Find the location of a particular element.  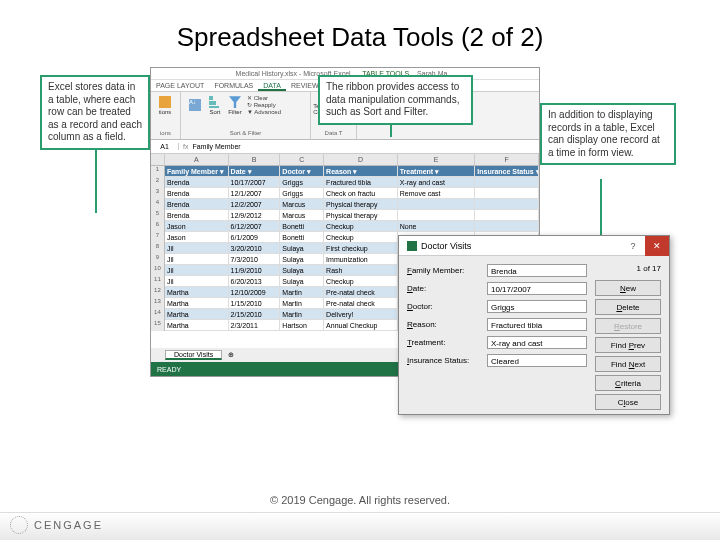

restore-button: Restore is located at coordinates (628, 326).